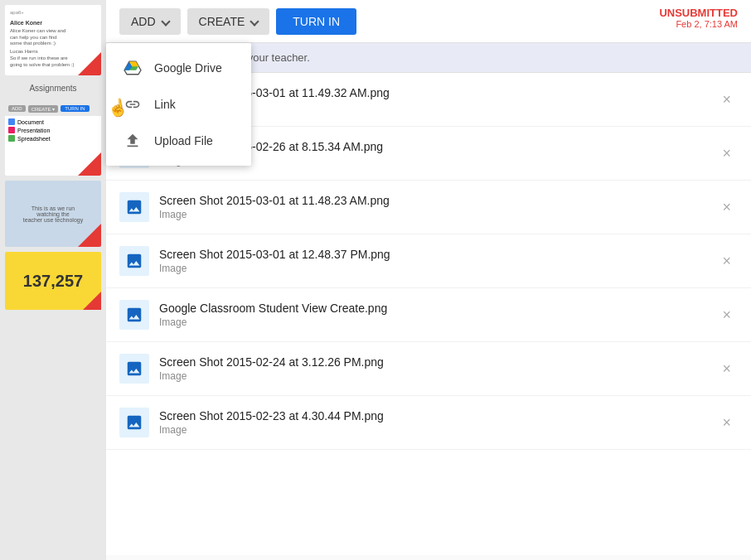 The width and height of the screenshot is (751, 560). What do you see at coordinates (53, 40) in the screenshot?
I see `sidebar-thumb-1: apa6+ Alice Koner Alice Koner can view a…` at bounding box center [53, 40].